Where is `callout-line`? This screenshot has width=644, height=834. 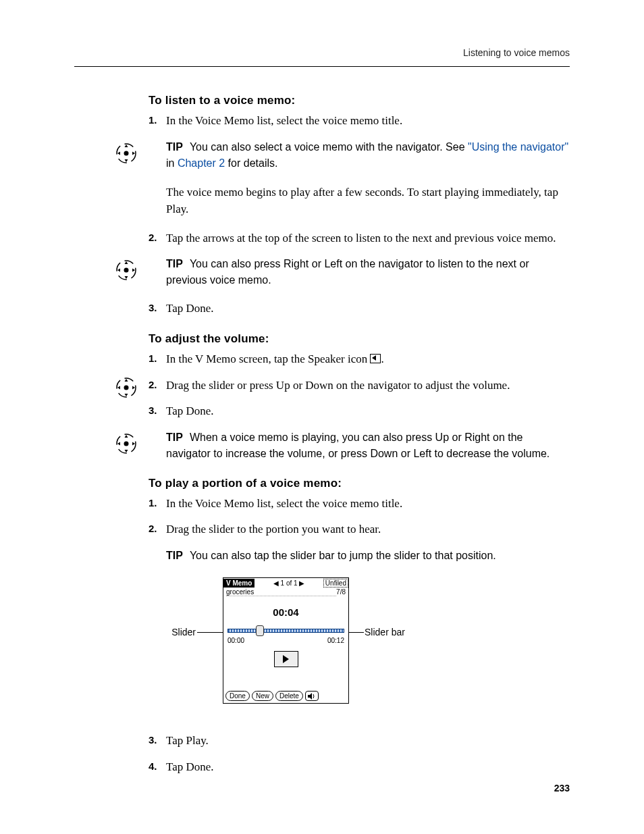
callout-line is located at coordinates (356, 632).